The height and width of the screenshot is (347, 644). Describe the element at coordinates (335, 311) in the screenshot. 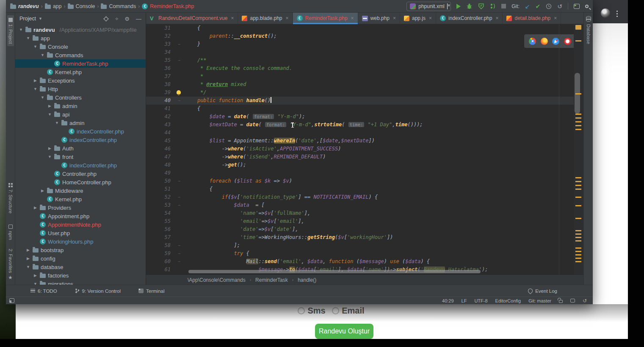

I see `email-radio` at that location.